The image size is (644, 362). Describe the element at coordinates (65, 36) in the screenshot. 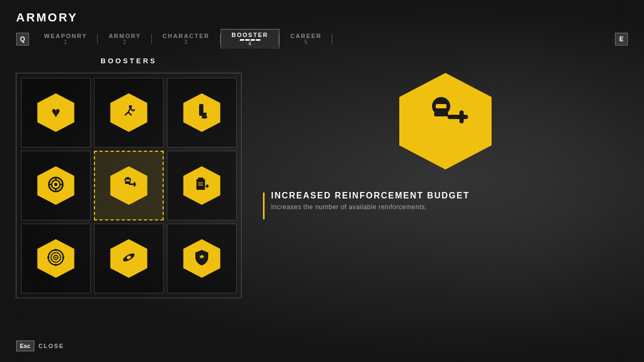

I see `tab-weaponry-label: WEAPONRY` at that location.